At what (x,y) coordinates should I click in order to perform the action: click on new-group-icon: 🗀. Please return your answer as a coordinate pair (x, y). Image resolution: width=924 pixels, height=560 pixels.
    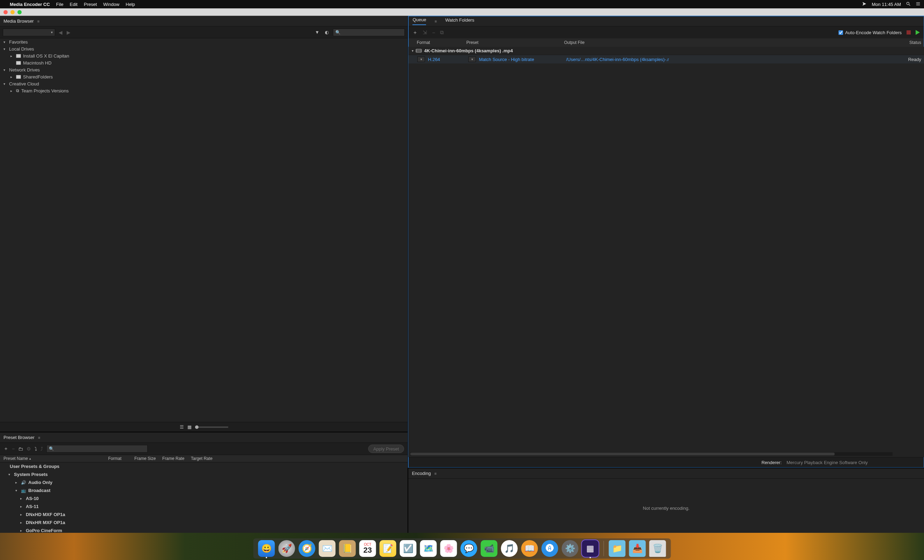
    Looking at the image, I should click on (20, 449).